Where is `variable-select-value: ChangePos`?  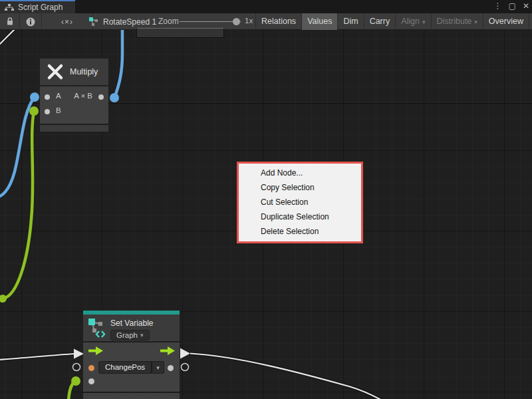
variable-select-value: ChangePos is located at coordinates (125, 367).